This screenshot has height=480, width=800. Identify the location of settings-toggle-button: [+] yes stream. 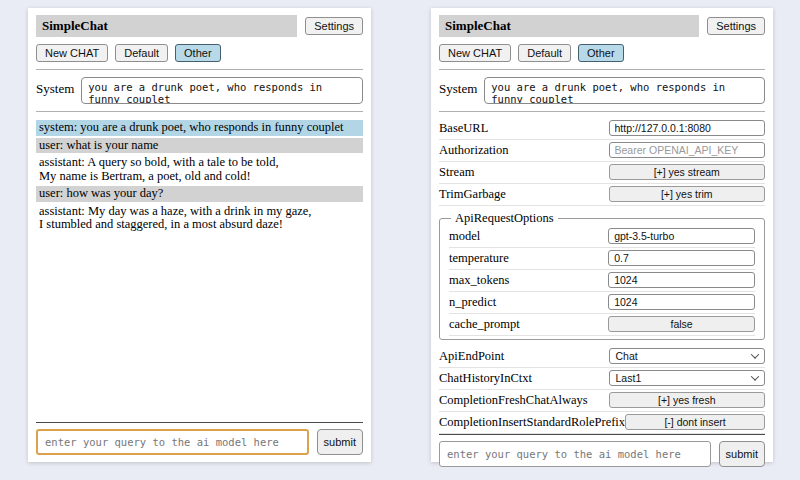
(687, 172).